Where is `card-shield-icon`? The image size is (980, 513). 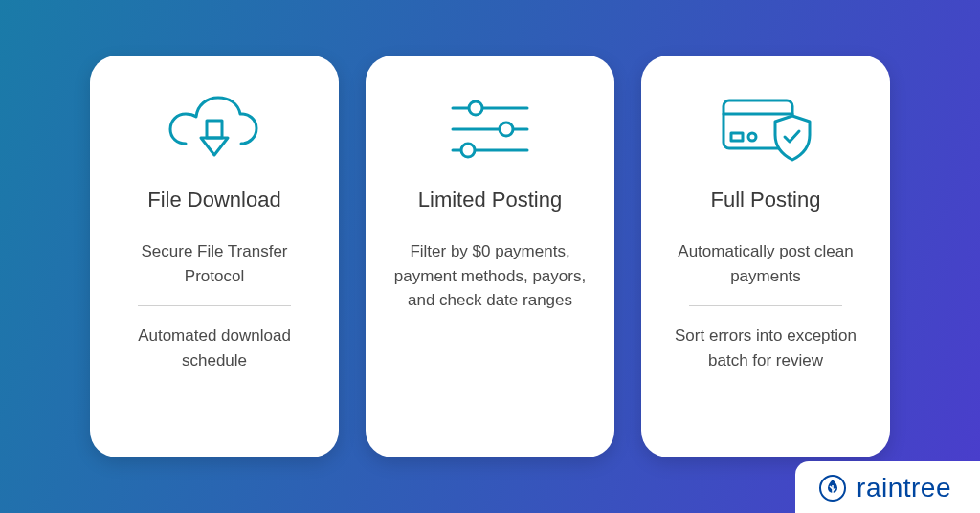 card-shield-icon is located at coordinates (766, 129).